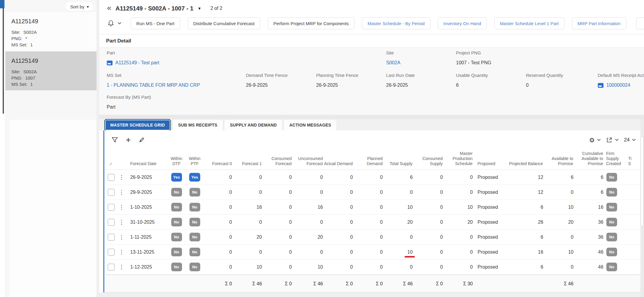 The width and height of the screenshot is (644, 297). I want to click on master-schedule-level-1-part-button: Master Schedule Level 1 Part, so click(530, 23).